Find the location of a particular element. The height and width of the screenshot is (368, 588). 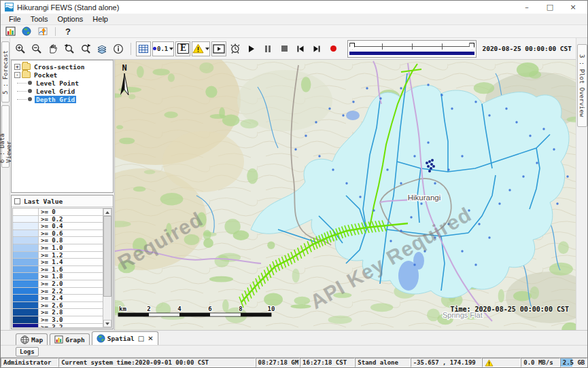

legend-scrollbar is located at coordinates (107, 268).